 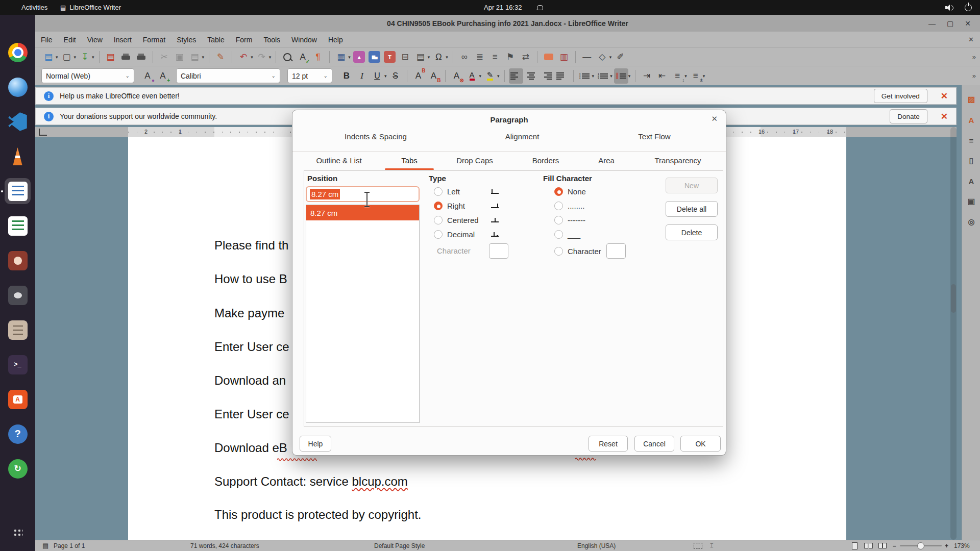 I want to click on insert-endnote-button: ≡, so click(x=495, y=57).